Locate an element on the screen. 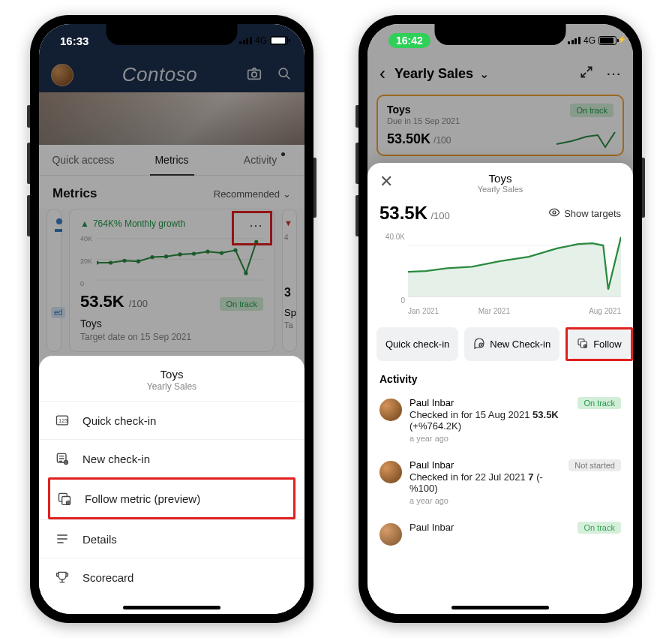 This screenshot has width=672, height=638. quick-checkin-icon: 123 is located at coordinates (62, 420).